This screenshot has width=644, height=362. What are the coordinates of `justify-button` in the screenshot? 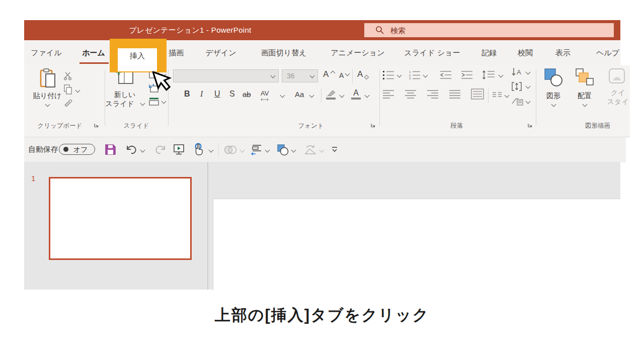 It's located at (455, 94).